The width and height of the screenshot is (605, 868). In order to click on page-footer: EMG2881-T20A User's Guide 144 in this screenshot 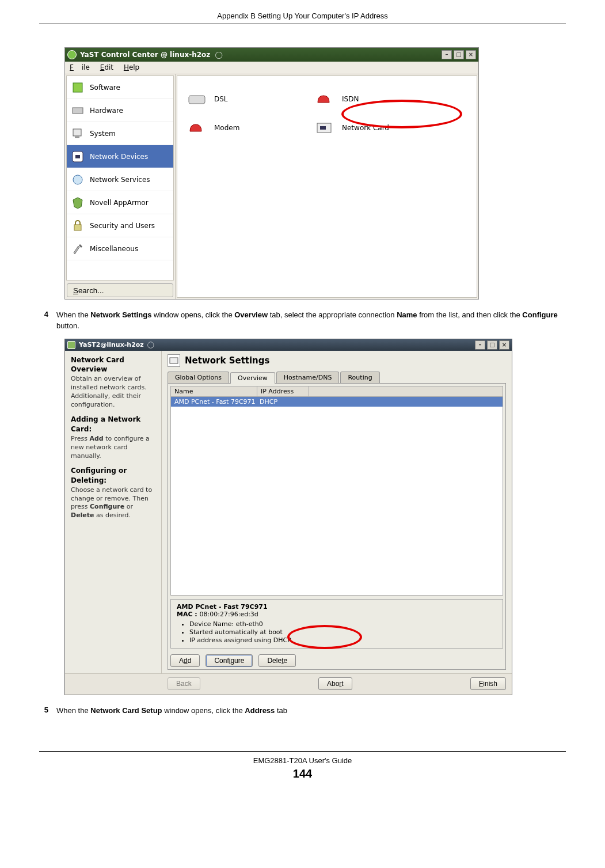, I will do `click(303, 766)`.